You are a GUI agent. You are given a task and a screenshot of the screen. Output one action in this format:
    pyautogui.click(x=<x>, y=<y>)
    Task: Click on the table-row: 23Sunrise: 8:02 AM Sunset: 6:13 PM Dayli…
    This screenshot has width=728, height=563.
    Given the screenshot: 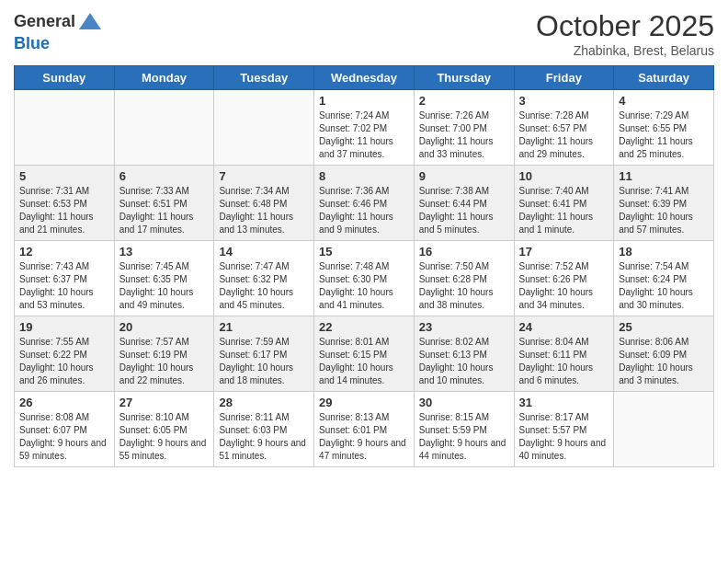 What is the action you would take?
    pyautogui.click(x=463, y=354)
    